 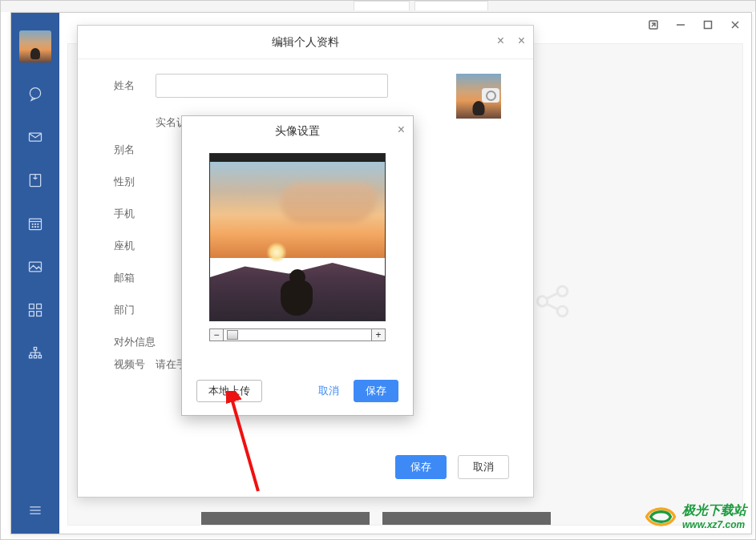 What do you see at coordinates (277, 252) in the screenshot?
I see `preview-sun` at bounding box center [277, 252].